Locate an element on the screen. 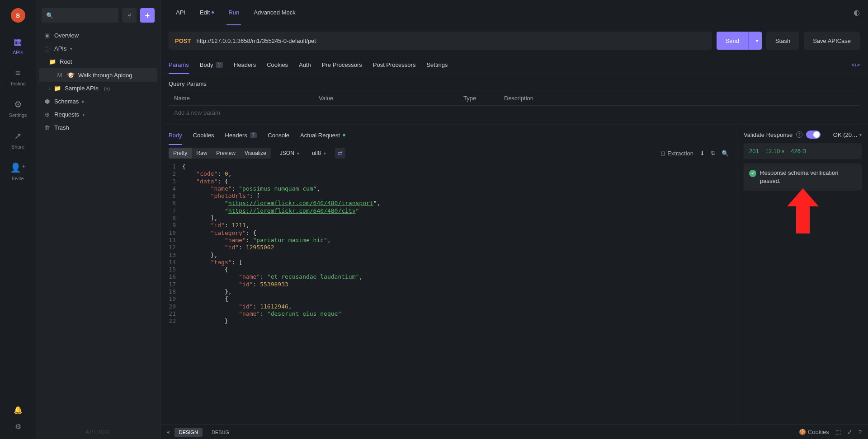 Image resolution: width=868 pixels, height=439 pixels. mode-debug: DEBUG is located at coordinates (221, 432).